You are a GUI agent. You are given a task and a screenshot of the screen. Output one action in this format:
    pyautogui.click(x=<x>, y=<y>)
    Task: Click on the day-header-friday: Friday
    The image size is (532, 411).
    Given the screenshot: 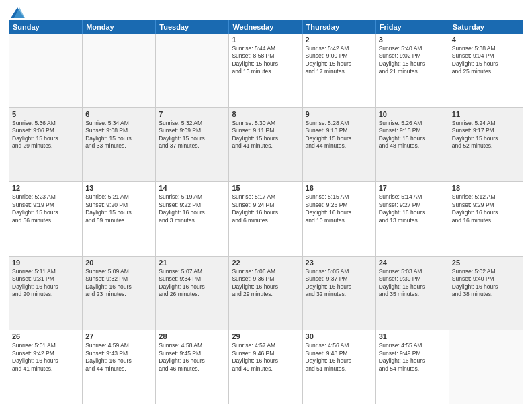 What is the action you would take?
    pyautogui.click(x=412, y=27)
    